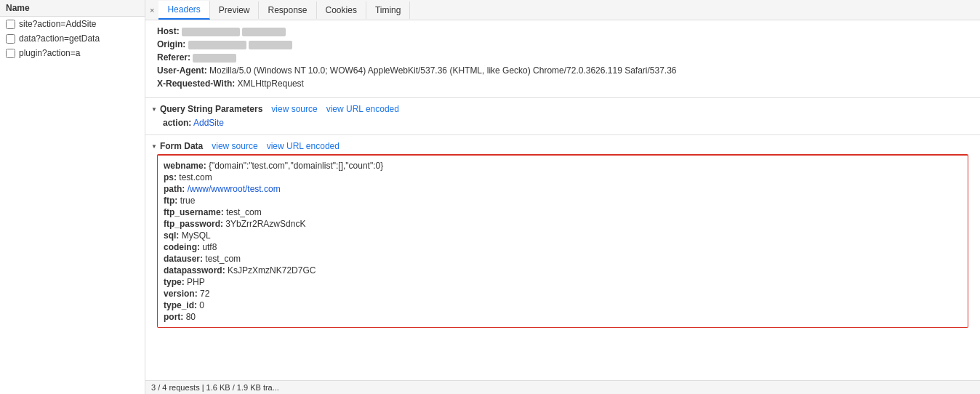  What do you see at coordinates (73, 24) in the screenshot?
I see `sidebar-item-0: site?action=AddSite` at bounding box center [73, 24].